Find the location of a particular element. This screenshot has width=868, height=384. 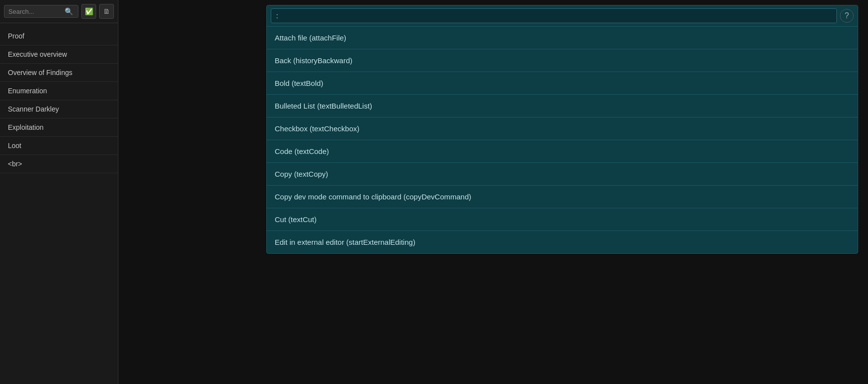

command-list-item: Attach file (attachFile) is located at coordinates (562, 38).